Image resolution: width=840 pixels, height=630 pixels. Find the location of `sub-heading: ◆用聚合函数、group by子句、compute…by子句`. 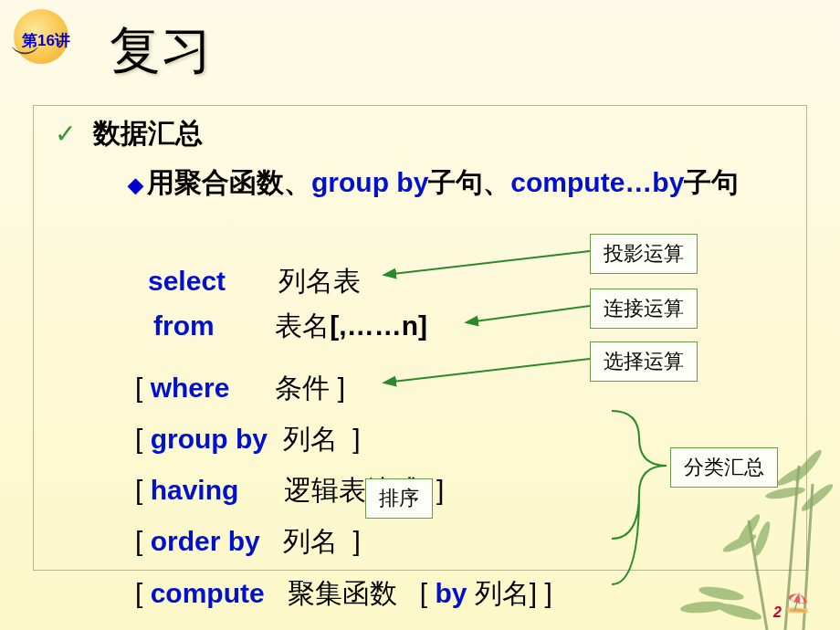

sub-heading: ◆用聚合函数、group by子句、compute…by子句 is located at coordinates (461, 183).